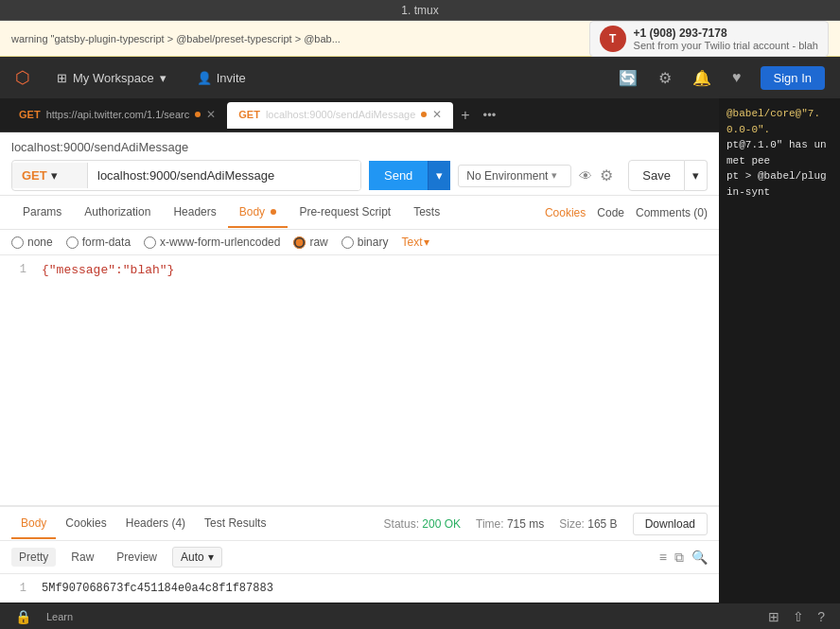 The image size is (840, 629). What do you see at coordinates (211, 557) in the screenshot?
I see `auto-format-chevron-icon: ▾` at bounding box center [211, 557].